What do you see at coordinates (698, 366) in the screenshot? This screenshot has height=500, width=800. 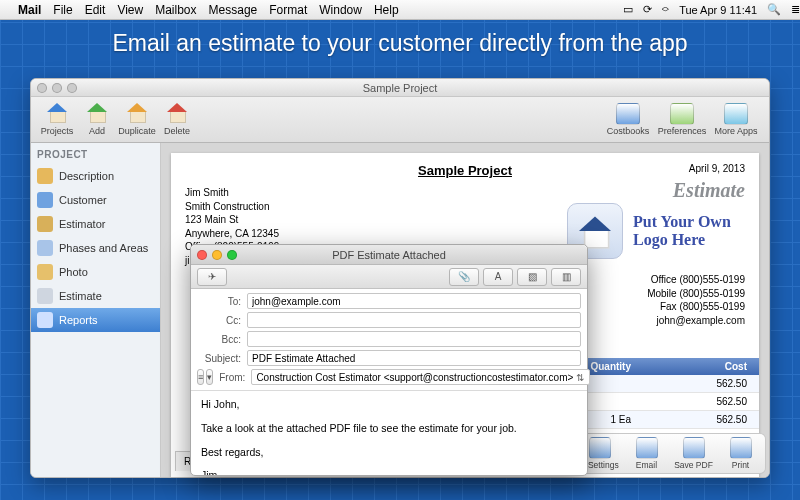 I see `table-header-cost: Cost` at bounding box center [698, 366].